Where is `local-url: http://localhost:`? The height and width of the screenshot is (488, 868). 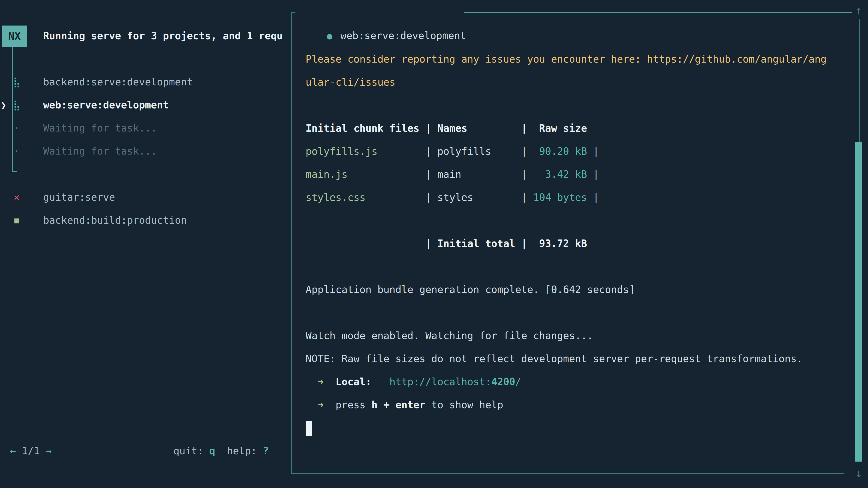
local-url: http://localhost: is located at coordinates (440, 382).